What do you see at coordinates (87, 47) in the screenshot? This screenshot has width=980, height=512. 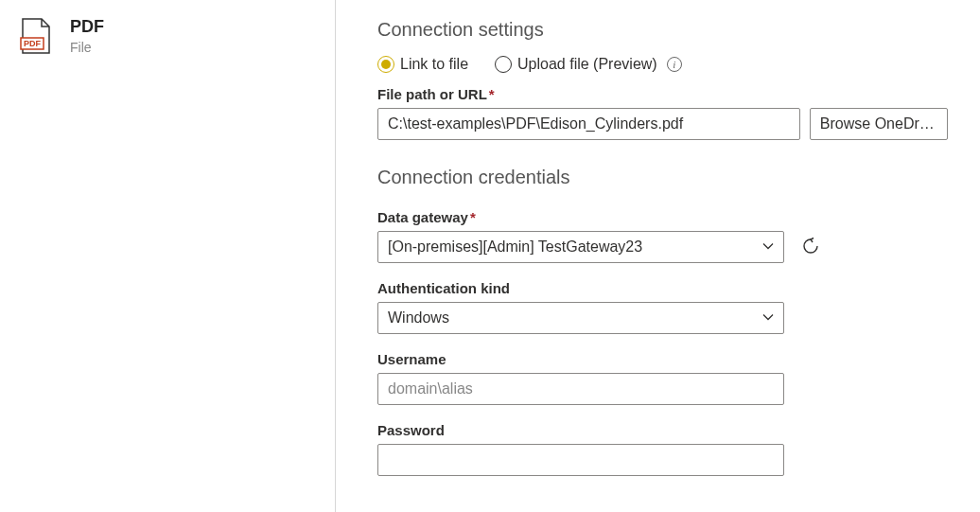 I see `connector-type: File` at bounding box center [87, 47].